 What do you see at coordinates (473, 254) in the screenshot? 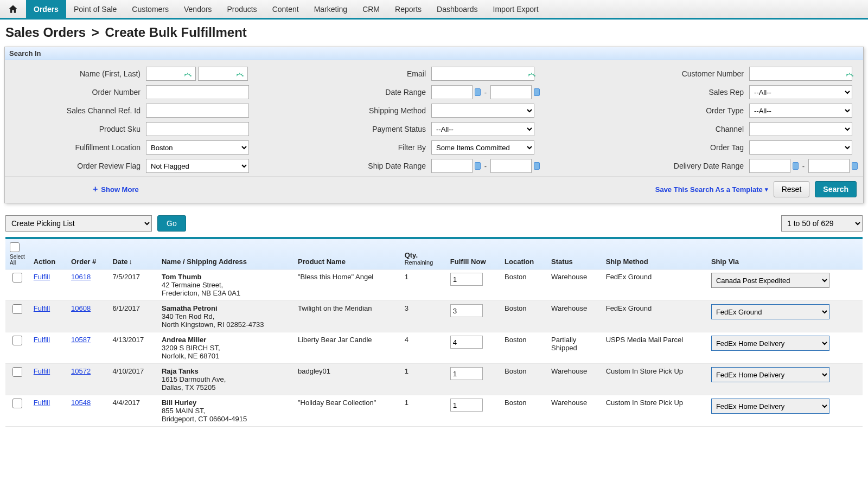
I see `col-fulfill-now: Fulfill Now` at bounding box center [473, 254].